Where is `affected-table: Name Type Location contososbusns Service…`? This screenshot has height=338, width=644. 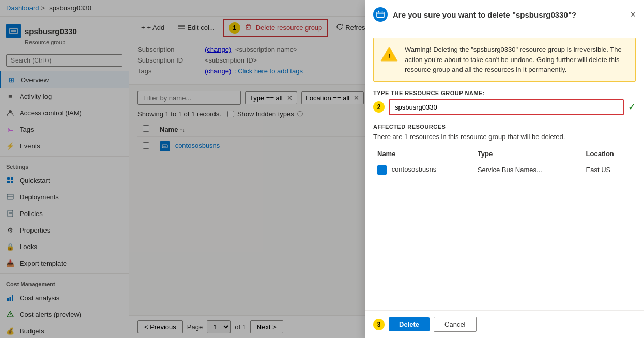
affected-table: Name Type Location contososbusns Service… is located at coordinates (504, 163).